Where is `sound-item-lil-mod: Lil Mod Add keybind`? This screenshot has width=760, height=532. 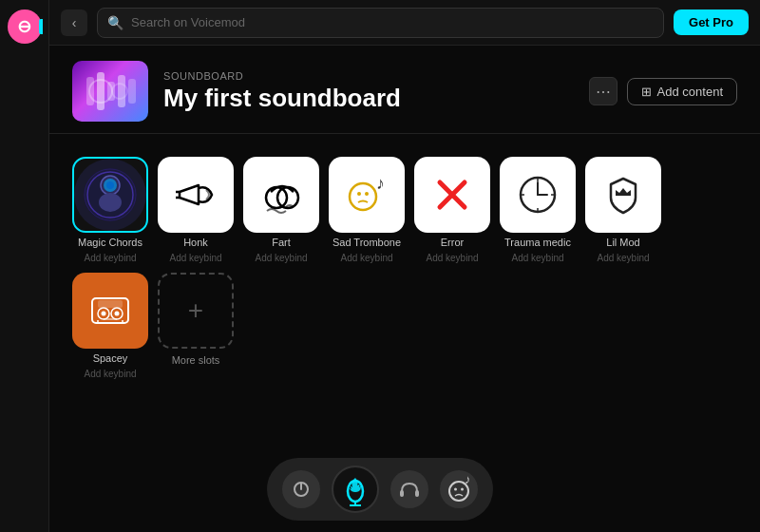 sound-item-lil-mod: Lil Mod Add keybind is located at coordinates (623, 210).